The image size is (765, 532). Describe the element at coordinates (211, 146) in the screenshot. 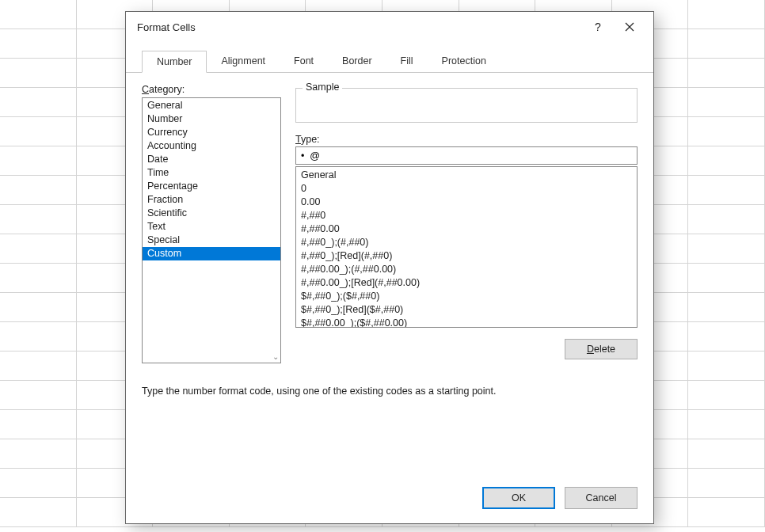

I see `category-item: Accounting` at that location.